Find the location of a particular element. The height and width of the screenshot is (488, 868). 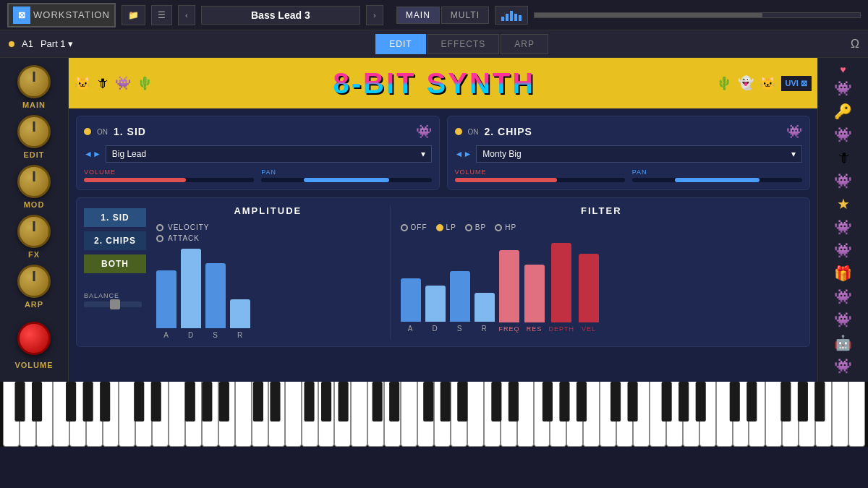

osc1-preset-dropdown: Big Lead ▾ is located at coordinates (269, 154).